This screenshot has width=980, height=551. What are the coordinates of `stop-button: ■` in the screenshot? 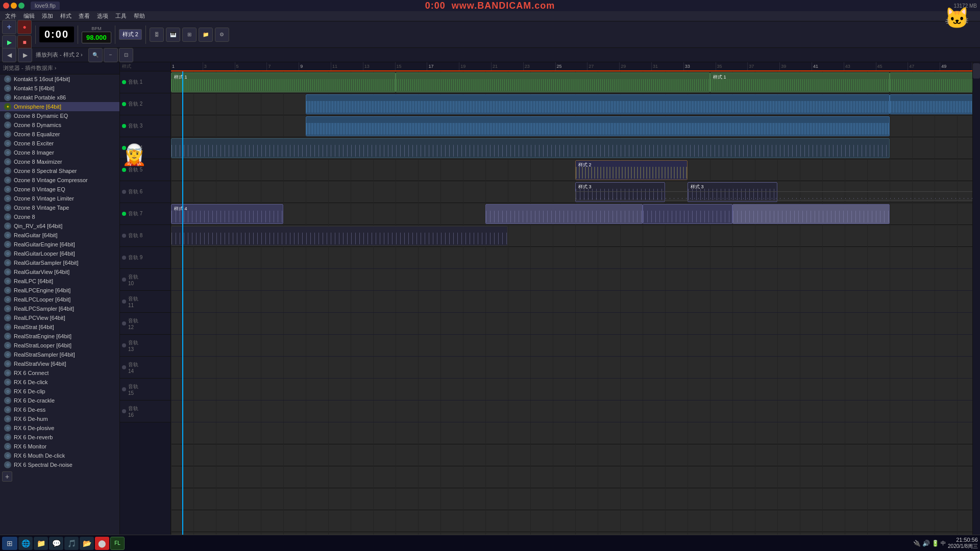 It's located at (24, 42).